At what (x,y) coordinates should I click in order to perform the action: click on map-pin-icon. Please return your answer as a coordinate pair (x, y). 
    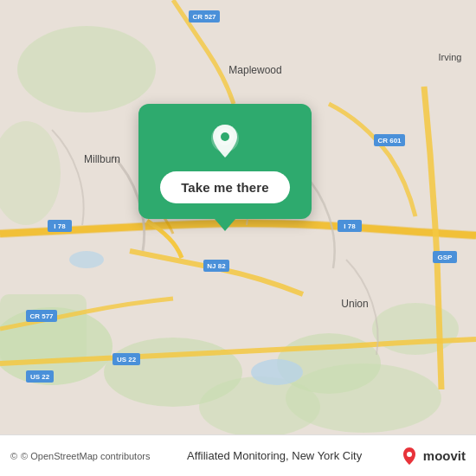
    Looking at the image, I should click on (225, 140).